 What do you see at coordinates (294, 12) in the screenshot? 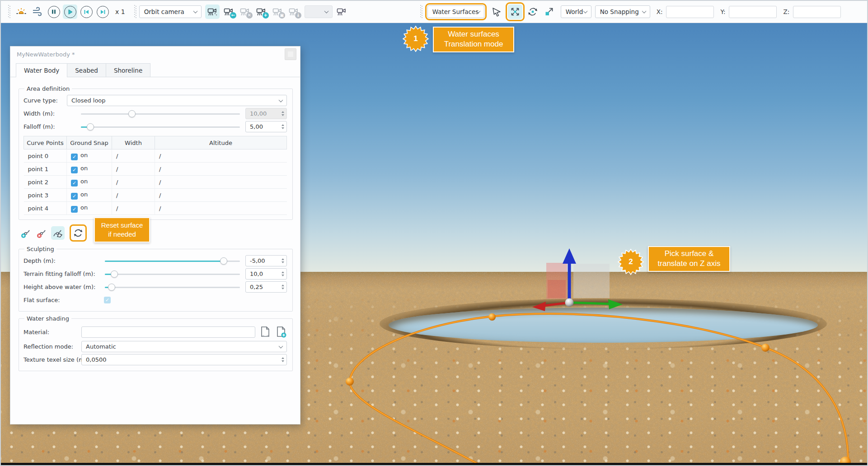
I see `camera-export-button: ↓` at bounding box center [294, 12].